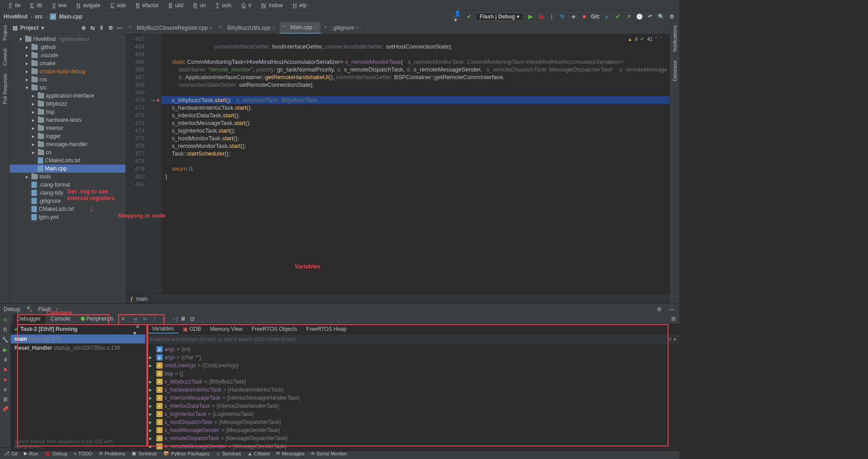 This screenshot has height=459, width=868. What do you see at coordinates (398, 299) in the screenshot?
I see `editor-breadcrumb: ƒ main` at bounding box center [398, 299].